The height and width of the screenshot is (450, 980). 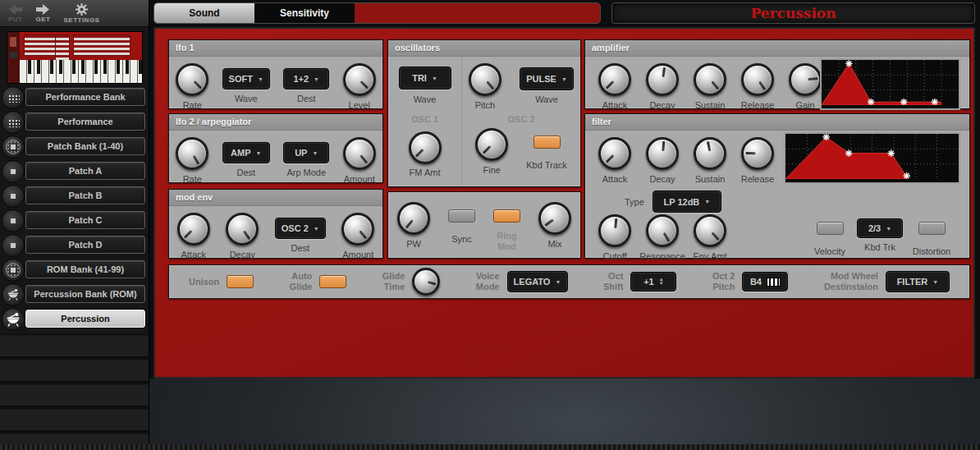 I want to click on filter-decay-knob, so click(x=662, y=154).